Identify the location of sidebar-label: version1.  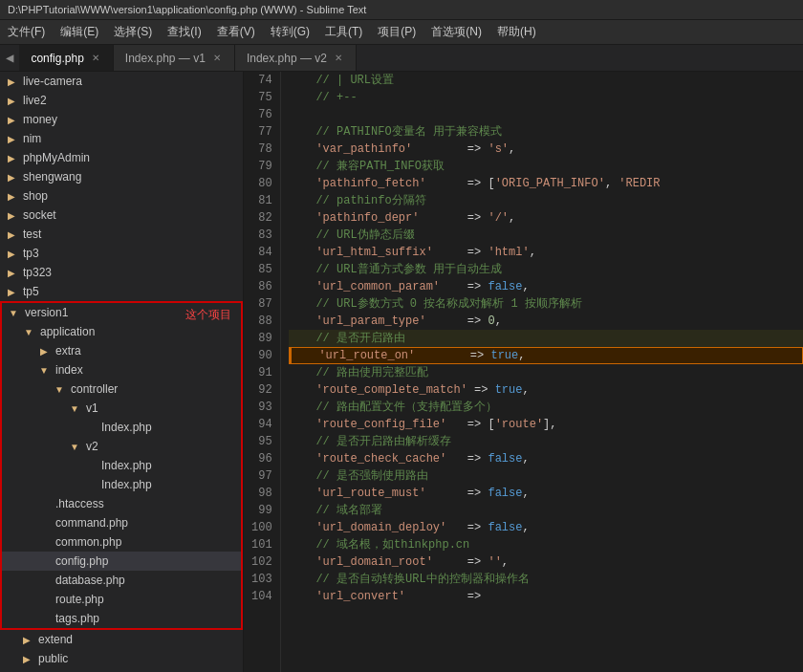
(44, 313).